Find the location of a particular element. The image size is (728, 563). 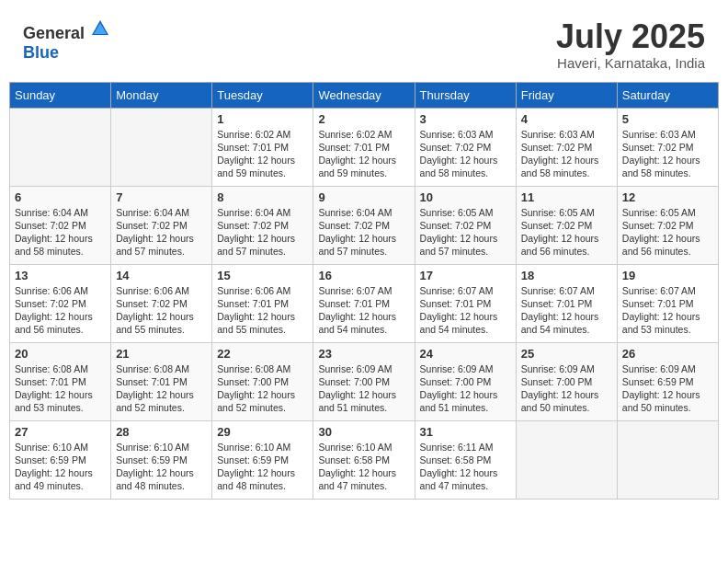

location: Haveri, Karnataka, India is located at coordinates (631, 63).